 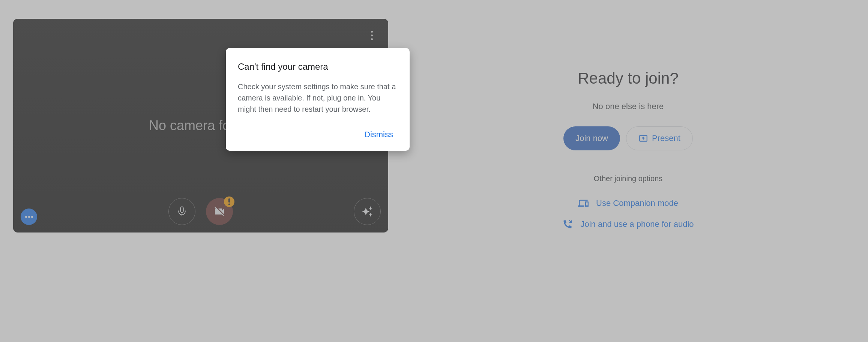 I want to click on dialog-actions: Dismiss, so click(x=318, y=135).